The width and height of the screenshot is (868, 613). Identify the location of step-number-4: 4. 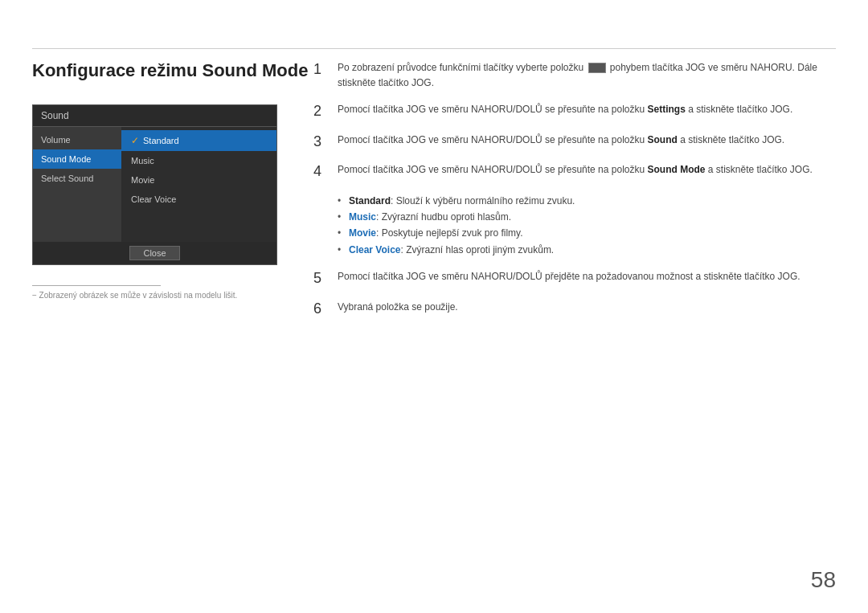
(321, 172).